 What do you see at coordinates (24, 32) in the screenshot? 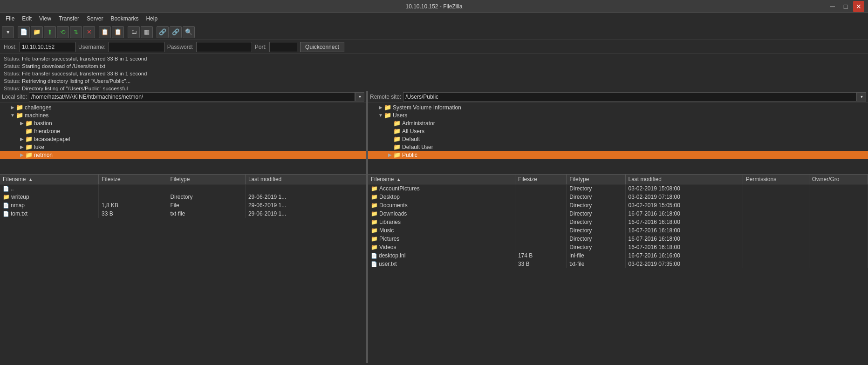
I see `toolbar-new-file: 📄` at bounding box center [24, 32].